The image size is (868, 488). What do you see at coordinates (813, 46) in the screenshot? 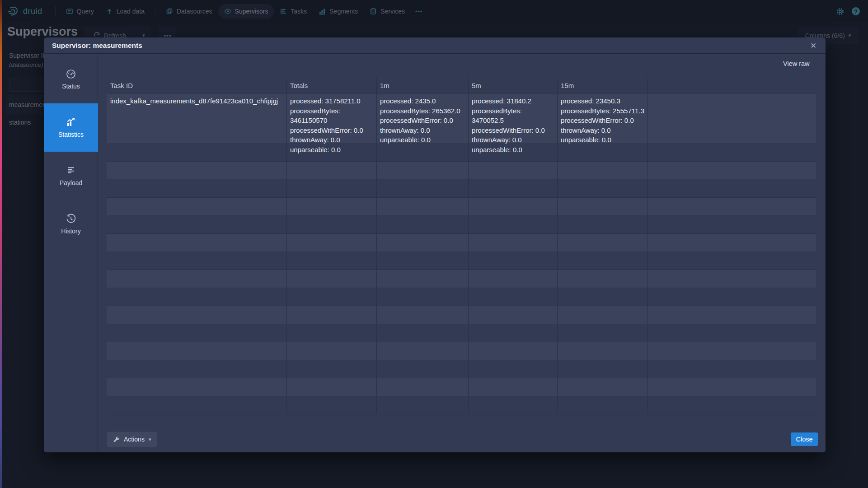
I see `close-icon: ✕` at bounding box center [813, 46].